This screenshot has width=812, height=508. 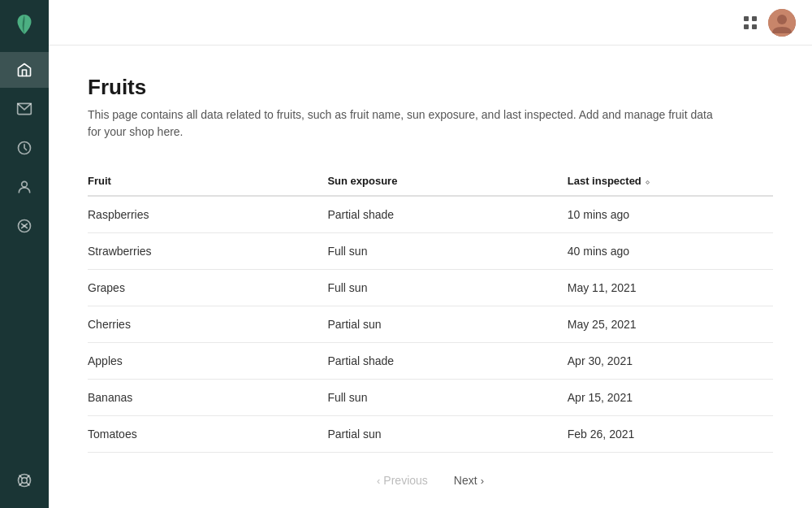 I want to click on cell-last-inspected: 10 mins ago, so click(x=671, y=215).